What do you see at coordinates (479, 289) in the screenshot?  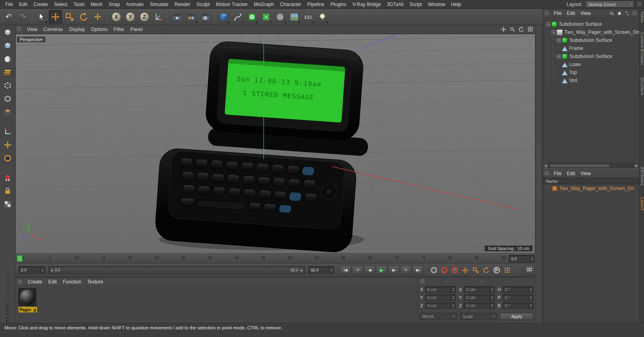 I see `size-x-field: 0 cm▴▾` at bounding box center [479, 289].